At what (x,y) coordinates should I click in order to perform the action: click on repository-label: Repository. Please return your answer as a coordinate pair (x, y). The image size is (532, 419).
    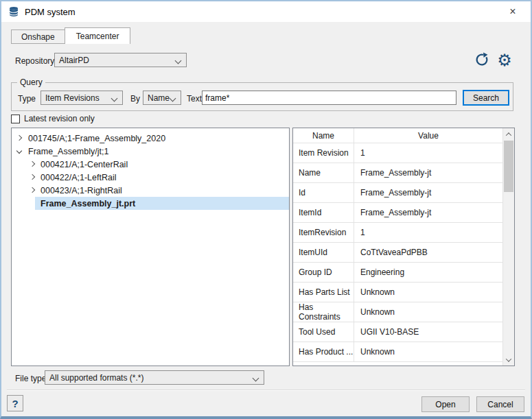
    Looking at the image, I should click on (34, 61).